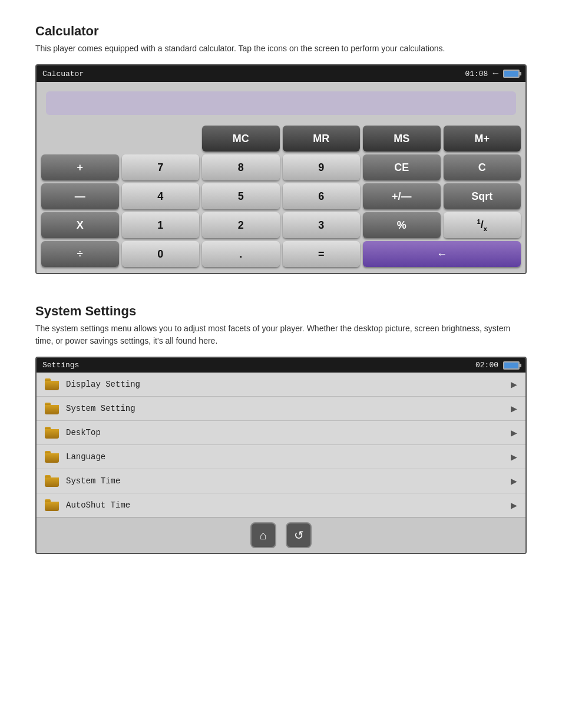 The width and height of the screenshot is (562, 728). What do you see at coordinates (322, 254) in the screenshot?
I see `calc-equals-button: =` at bounding box center [322, 254].